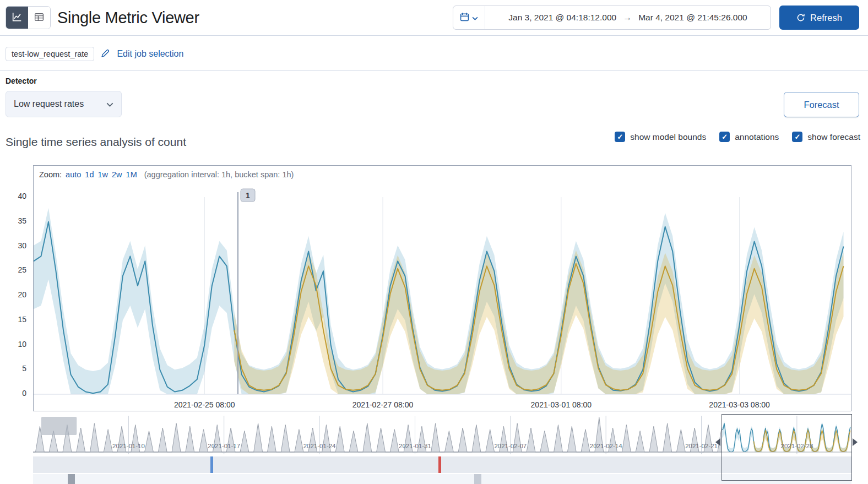 The height and width of the screenshot is (484, 868). Describe the element at coordinates (465, 18) in the screenshot. I see `calendar-icon` at that location.